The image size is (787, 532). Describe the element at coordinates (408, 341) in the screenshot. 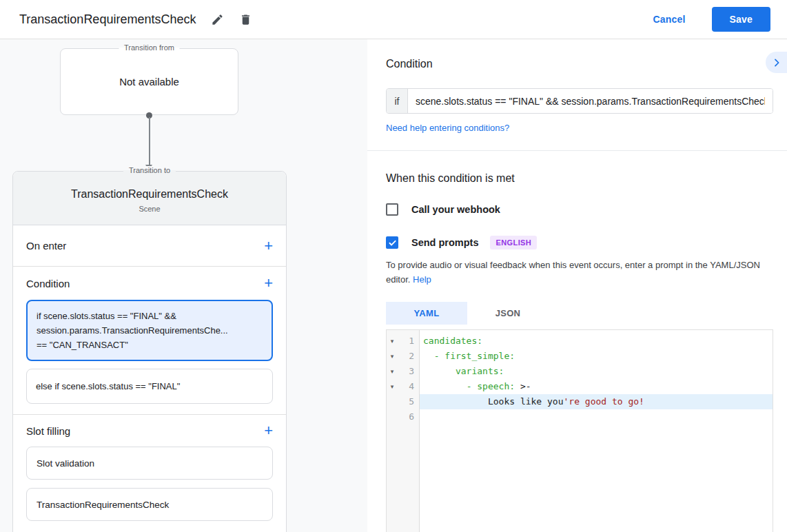

I see `line-number: 1` at that location.